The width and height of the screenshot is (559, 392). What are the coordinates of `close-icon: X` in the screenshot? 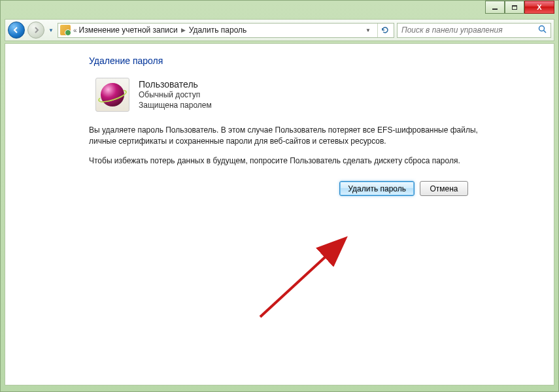 It's located at (539, 7).